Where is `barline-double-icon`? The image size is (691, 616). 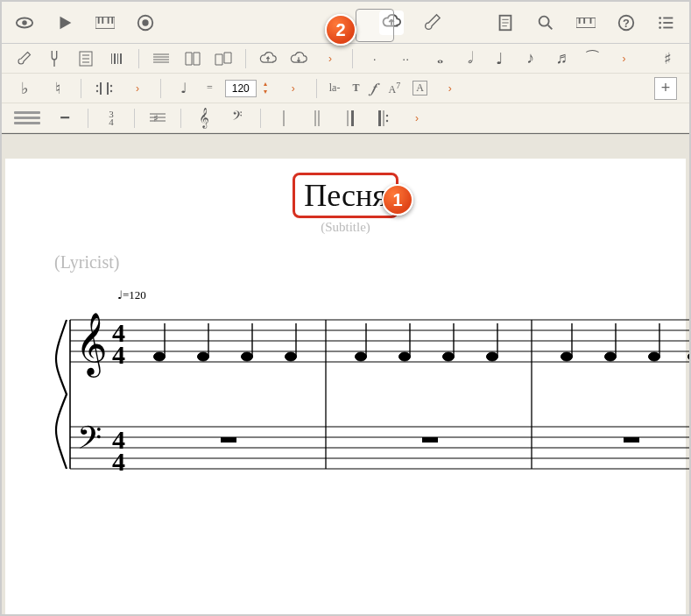 barline-double-icon is located at coordinates (317, 118).